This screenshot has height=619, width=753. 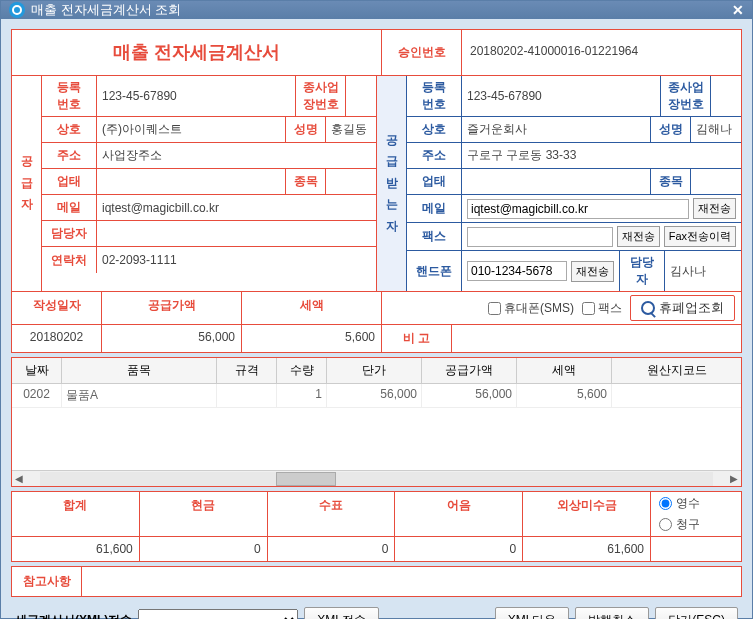 What do you see at coordinates (37, 396) in the screenshot?
I see `cell-date: 0202` at bounding box center [37, 396].